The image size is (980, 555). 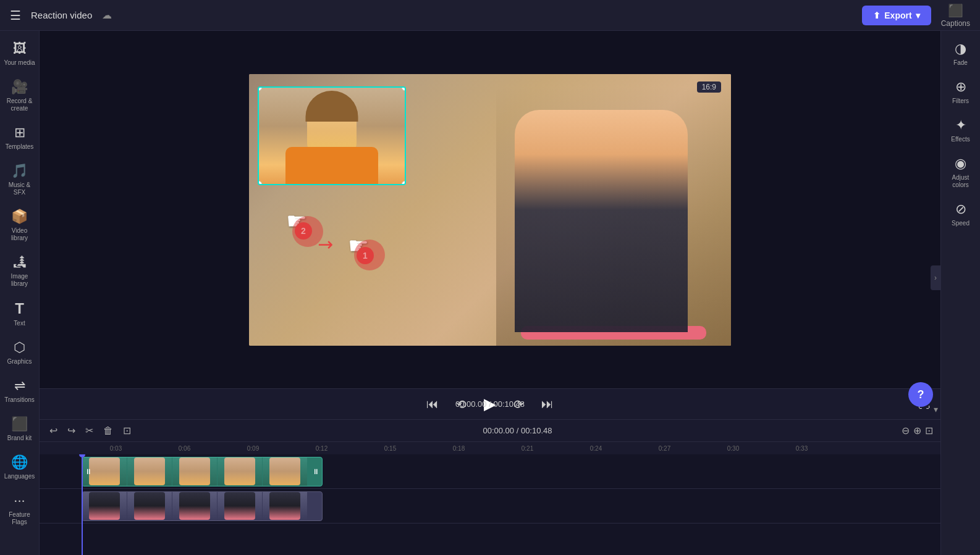 I want to click on sidebar-item-image-library: 🏞 Image library, so click(x=20, y=271).